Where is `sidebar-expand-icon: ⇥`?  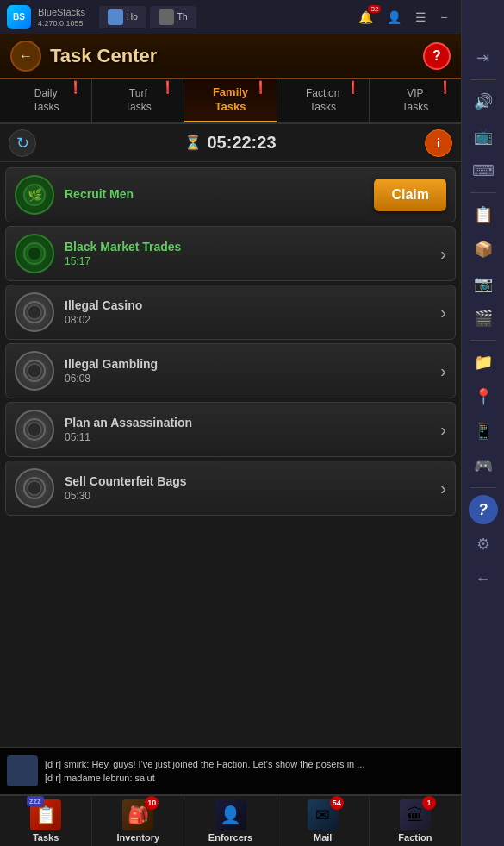
sidebar-expand-icon: ⇥ is located at coordinates (483, 58).